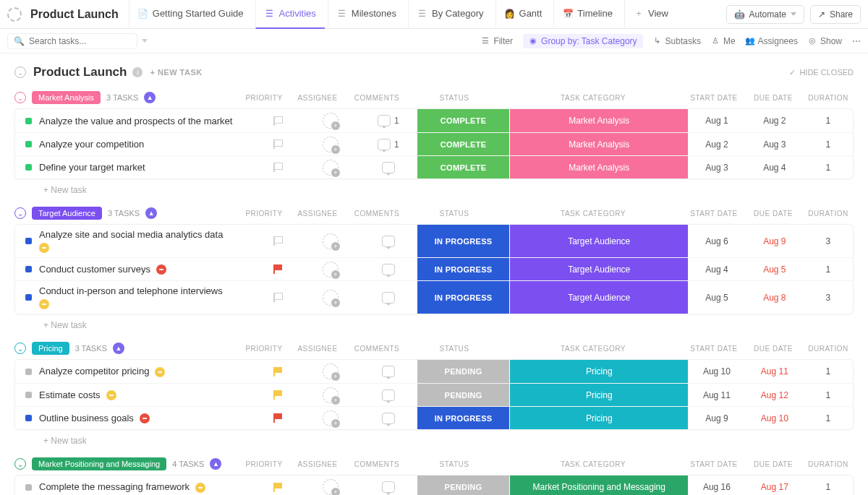 Image resolution: width=868 pixels, height=495 pixels. I want to click on groupby-button: ◉Group by: Task Category, so click(583, 41).